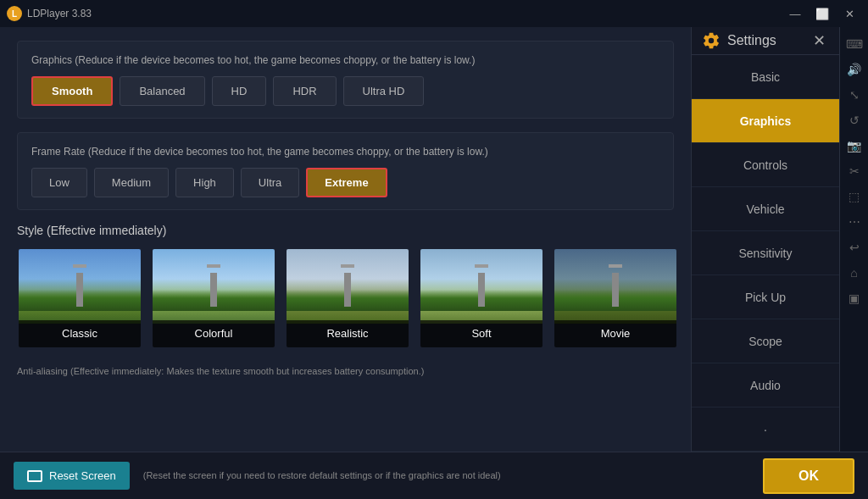 The image size is (868, 499). Describe the element at coordinates (270, 183) in the screenshot. I see `framerate-ultra-button: Ultra` at that location.